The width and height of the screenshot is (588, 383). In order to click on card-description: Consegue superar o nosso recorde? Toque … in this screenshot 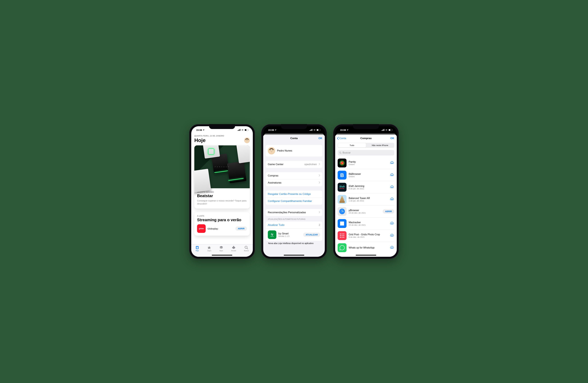, I will do `click(222, 202)`.